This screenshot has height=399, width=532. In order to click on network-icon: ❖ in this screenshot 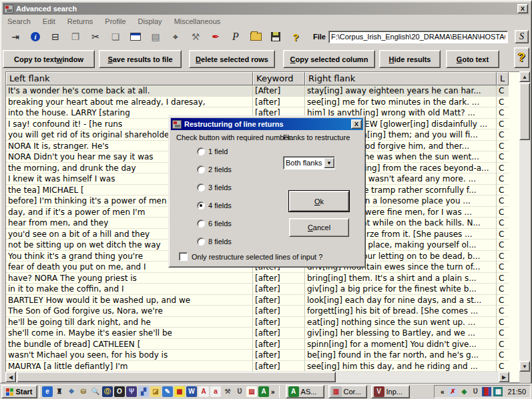, I will do `click(71, 392)`.